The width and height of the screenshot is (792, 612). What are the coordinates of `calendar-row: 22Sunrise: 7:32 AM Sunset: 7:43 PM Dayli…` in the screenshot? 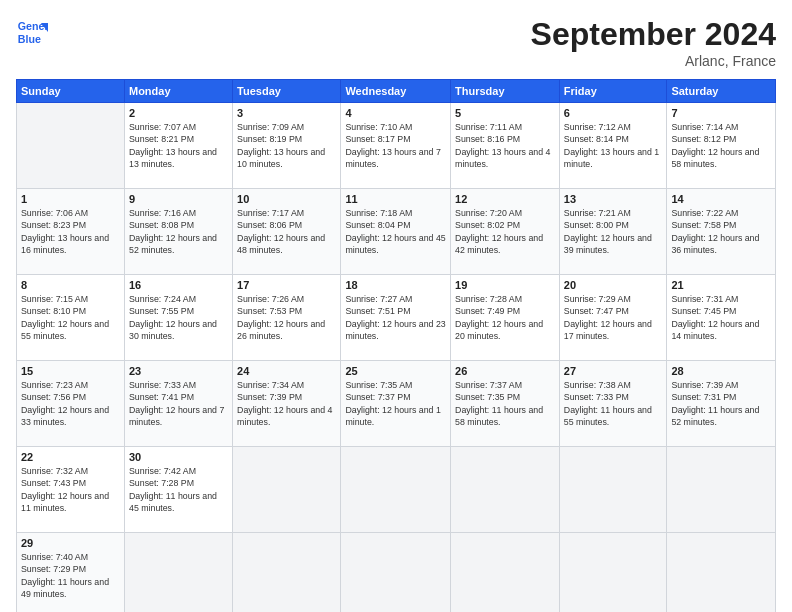 It's located at (396, 490).